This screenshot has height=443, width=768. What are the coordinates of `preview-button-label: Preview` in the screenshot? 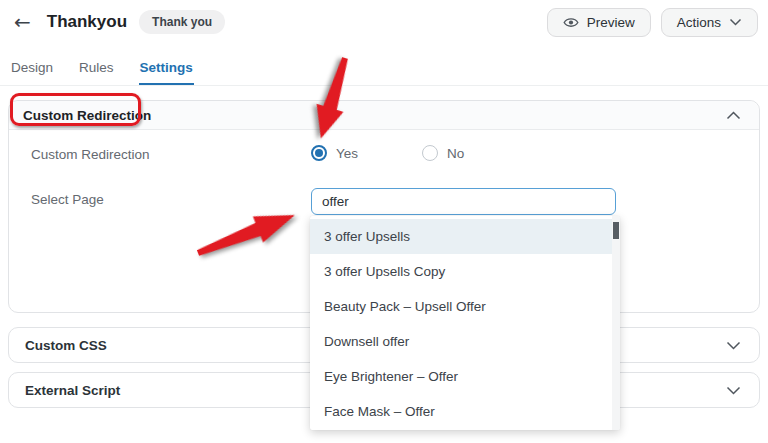 It's located at (611, 22).